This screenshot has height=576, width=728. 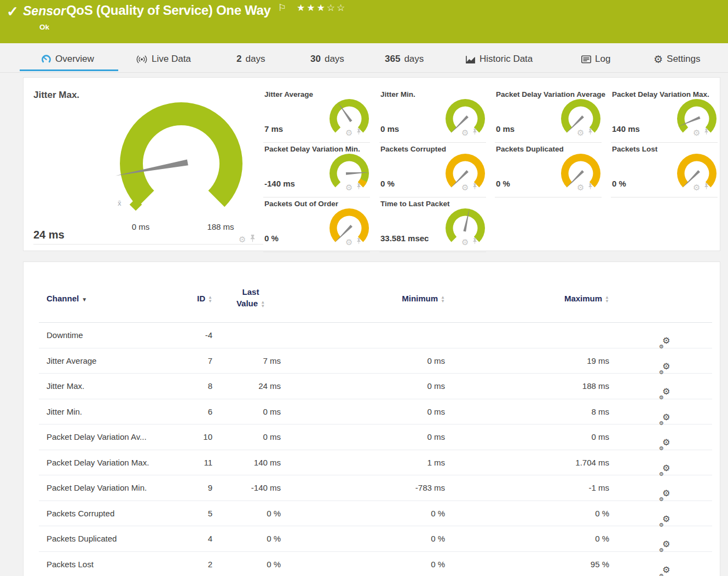 I want to click on tab-days-30: 30days, so click(x=327, y=59).